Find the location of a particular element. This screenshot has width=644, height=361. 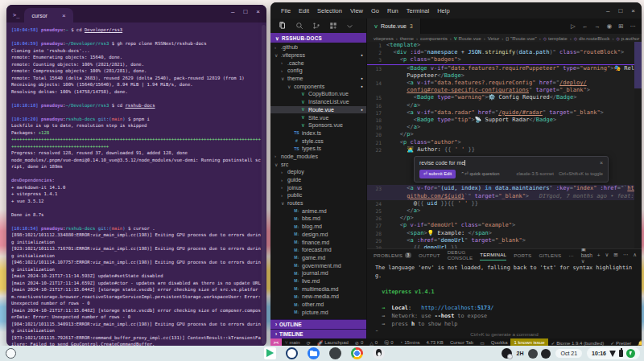

split-editor-icon: ⊞ is located at coordinates (621, 26).